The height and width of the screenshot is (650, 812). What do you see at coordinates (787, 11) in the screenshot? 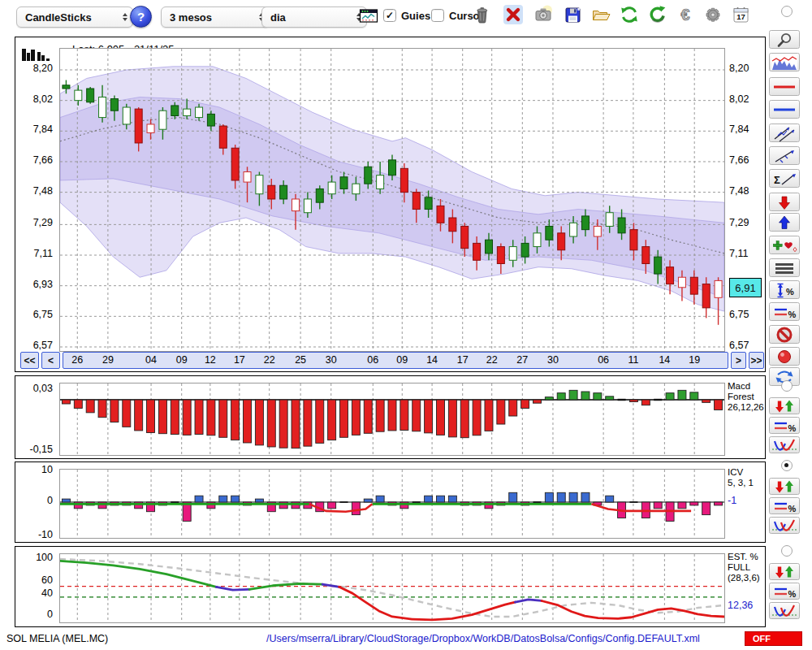
I see `radio-main-chart-group` at bounding box center [787, 11].